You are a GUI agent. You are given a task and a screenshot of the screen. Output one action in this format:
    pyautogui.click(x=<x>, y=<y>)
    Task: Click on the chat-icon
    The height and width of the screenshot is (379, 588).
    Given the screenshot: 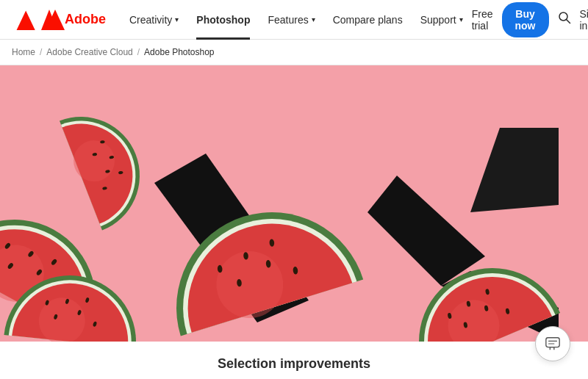 What is the action you would take?
    pyautogui.click(x=553, y=344)
    